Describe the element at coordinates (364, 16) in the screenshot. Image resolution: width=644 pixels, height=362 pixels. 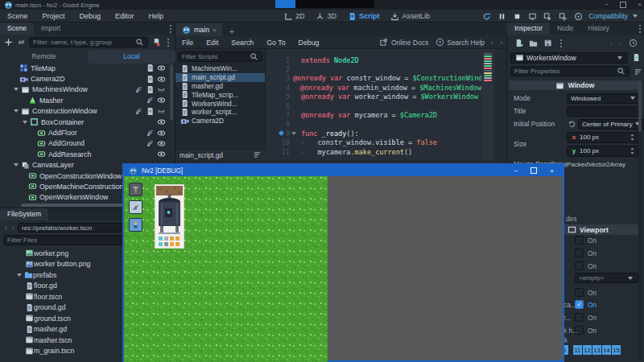
I see `workspace-tab-script: Script` at that location.